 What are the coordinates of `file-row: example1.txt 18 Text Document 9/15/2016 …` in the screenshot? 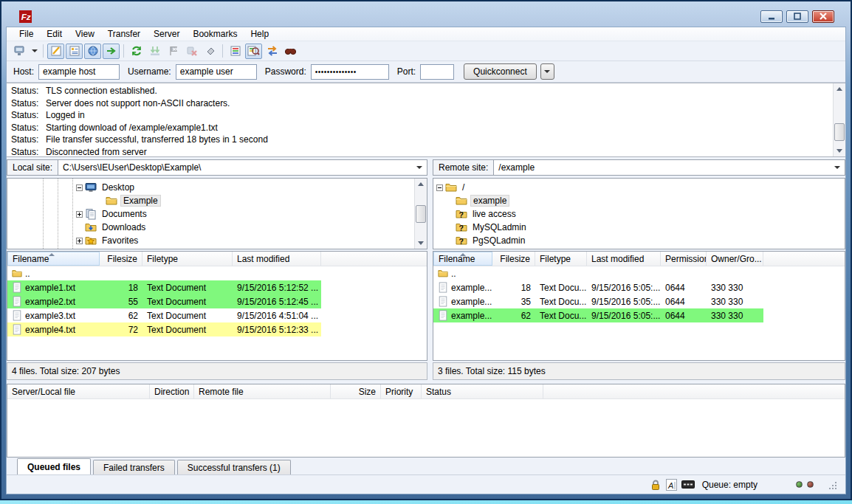 It's located at (164, 288).